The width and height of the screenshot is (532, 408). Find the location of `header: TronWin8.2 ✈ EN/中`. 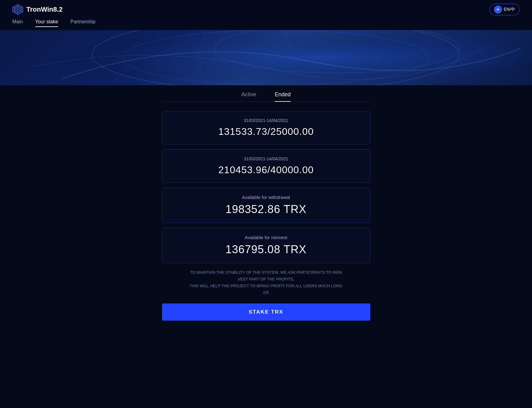

header: TronWin8.2 ✈ EN/中 is located at coordinates (266, 10).